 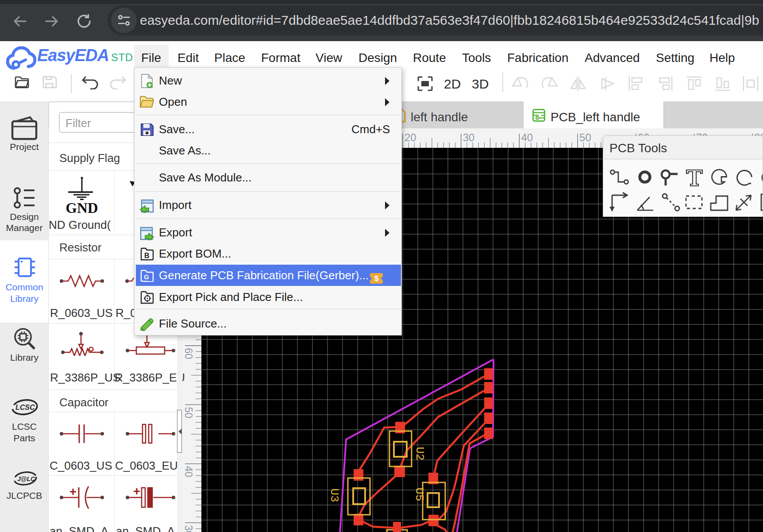 What do you see at coordinates (419, 494) in the screenshot?
I see `svg-text: U5` at bounding box center [419, 494].